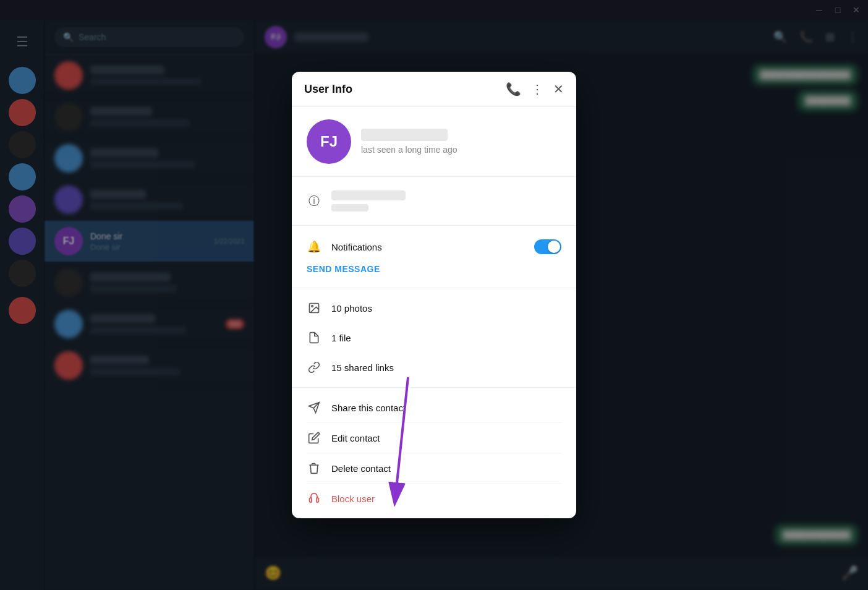  I want to click on modal-header: User Info 📞 ⋮ ✕, so click(434, 89).